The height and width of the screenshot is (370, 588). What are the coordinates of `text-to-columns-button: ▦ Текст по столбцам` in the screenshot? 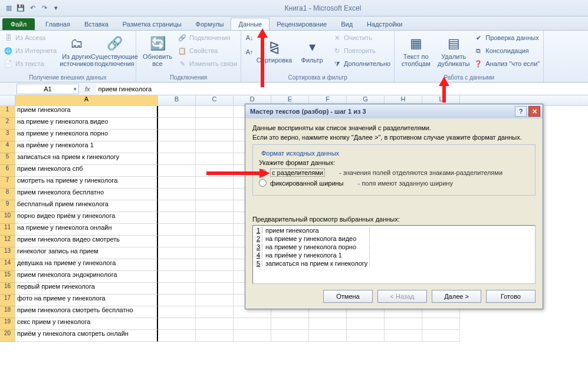 It's located at (416, 51).